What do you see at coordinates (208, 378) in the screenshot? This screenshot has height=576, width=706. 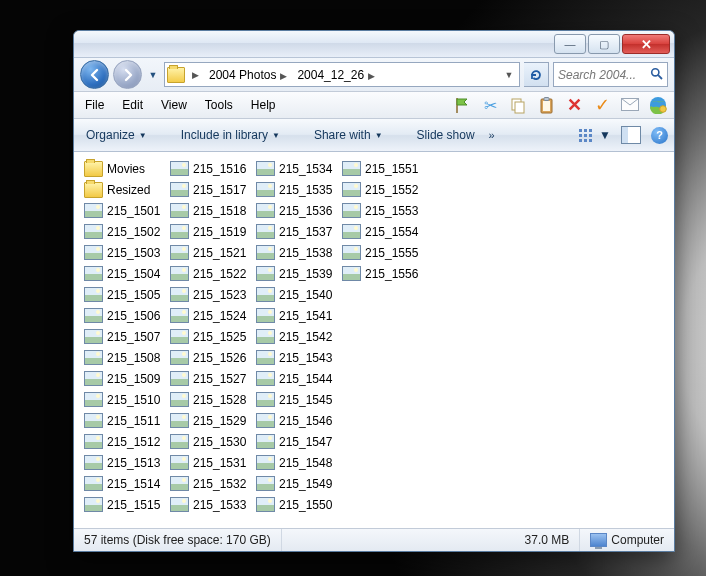 I see `file-item: 215_1527` at bounding box center [208, 378].